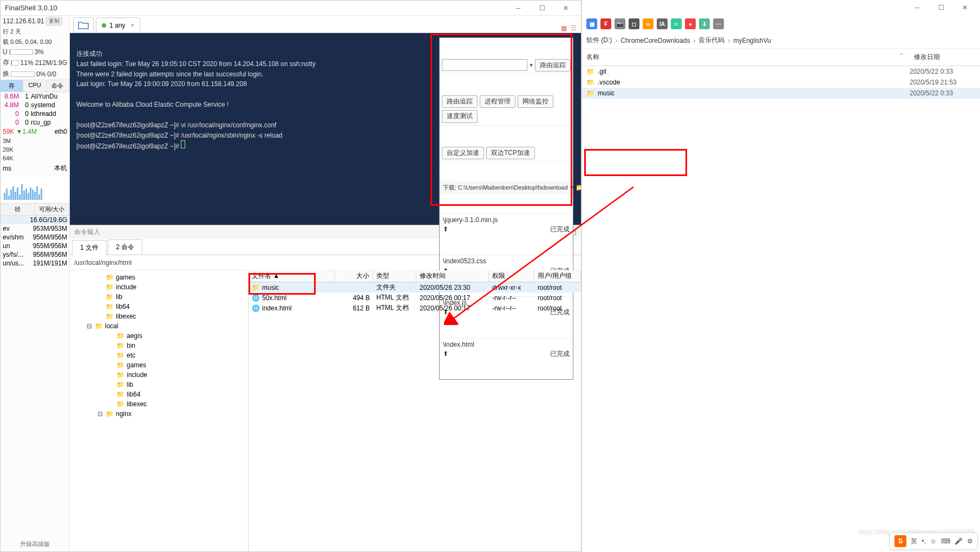 The image size is (980, 552). What do you see at coordinates (506, 225) in the screenshot?
I see `dl-item: \jquery-3.1.0.min.js⬆已完成` at bounding box center [506, 225].